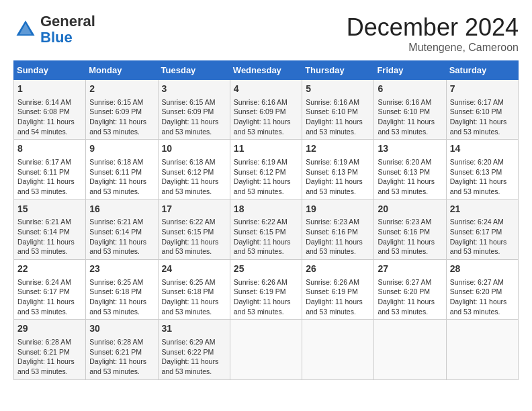 This screenshot has height=411, width=532. I want to click on day-info: Sunrise: 6:14 AMSunset: 6:08 PMDaylight:…, so click(50, 117).